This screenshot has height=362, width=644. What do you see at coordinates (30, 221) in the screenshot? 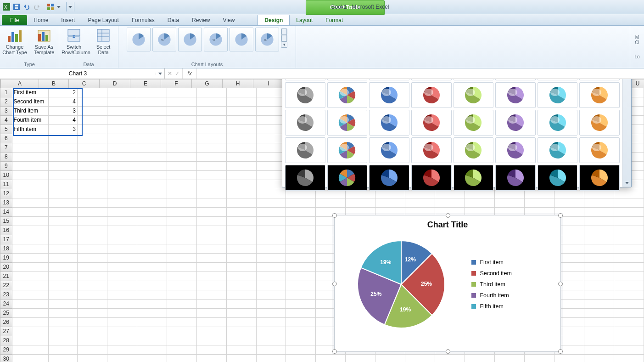
I see `cell-A15` at bounding box center [30, 221].